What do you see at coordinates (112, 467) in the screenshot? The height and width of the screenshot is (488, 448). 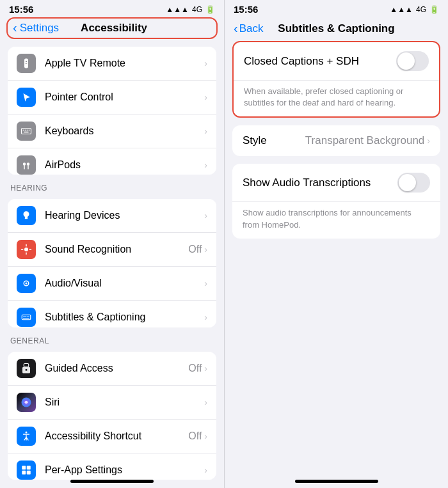 I see `list-item: Per-App Settings ›` at bounding box center [112, 467].